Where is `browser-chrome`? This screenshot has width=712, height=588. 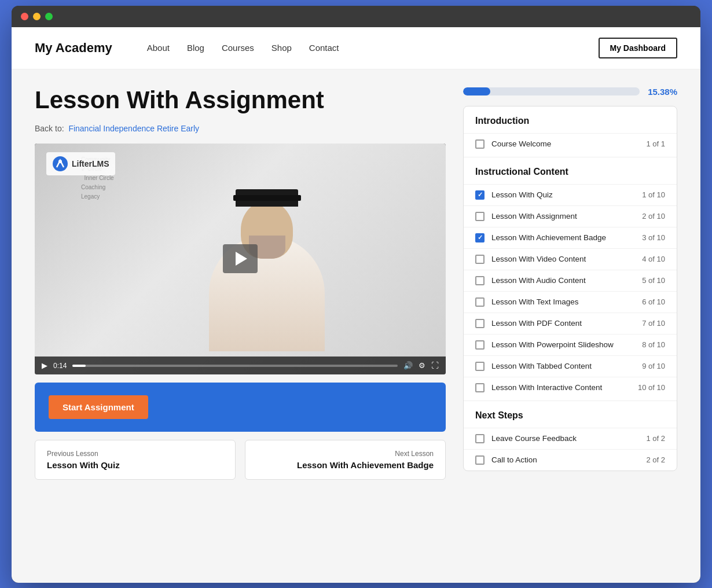
browser-chrome is located at coordinates (356, 16).